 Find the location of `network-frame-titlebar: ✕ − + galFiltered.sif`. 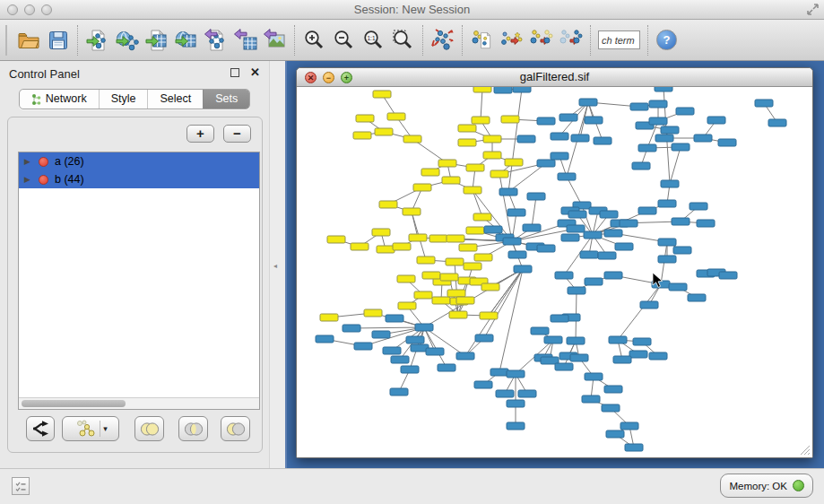

network-frame-titlebar: ✕ − + galFiltered.sif is located at coordinates (554, 77).